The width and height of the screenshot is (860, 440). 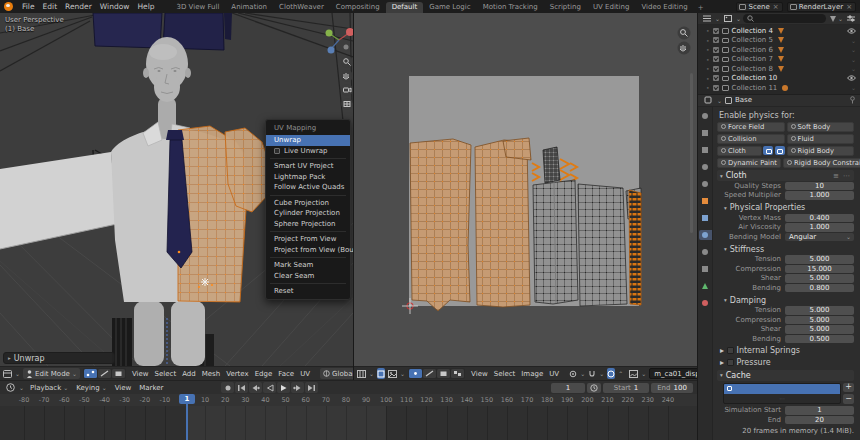 I want to click on viewport-menu-uv: UV, so click(x=305, y=374).